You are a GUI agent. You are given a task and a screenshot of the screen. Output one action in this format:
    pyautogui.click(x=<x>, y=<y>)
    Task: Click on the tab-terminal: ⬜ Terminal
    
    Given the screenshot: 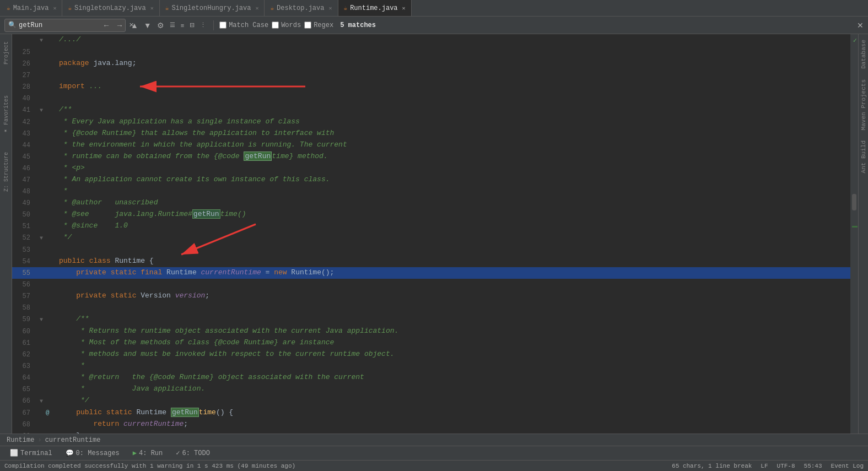 What is the action you would take?
    pyautogui.click(x=31, y=453)
    